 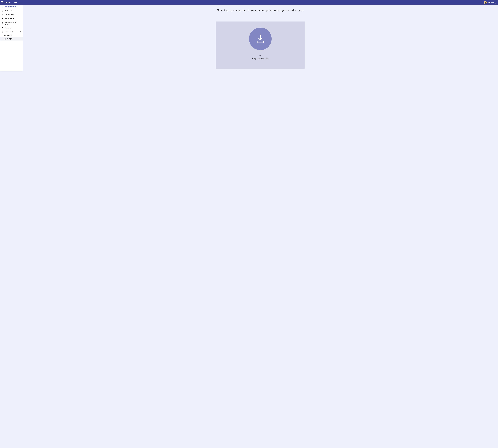 What do you see at coordinates (11, 7) in the screenshot?
I see `sidebar-item-label: Manage Shortcuts` at bounding box center [11, 7].